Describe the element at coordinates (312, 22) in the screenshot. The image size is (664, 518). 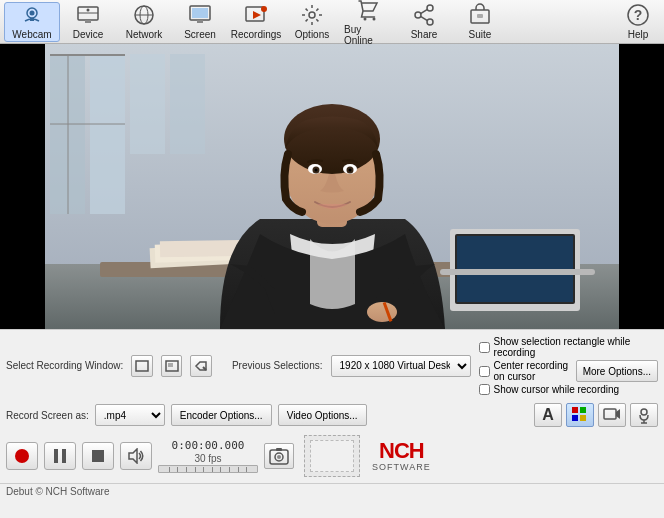
I see `toolbar-item-options: Options` at that location.